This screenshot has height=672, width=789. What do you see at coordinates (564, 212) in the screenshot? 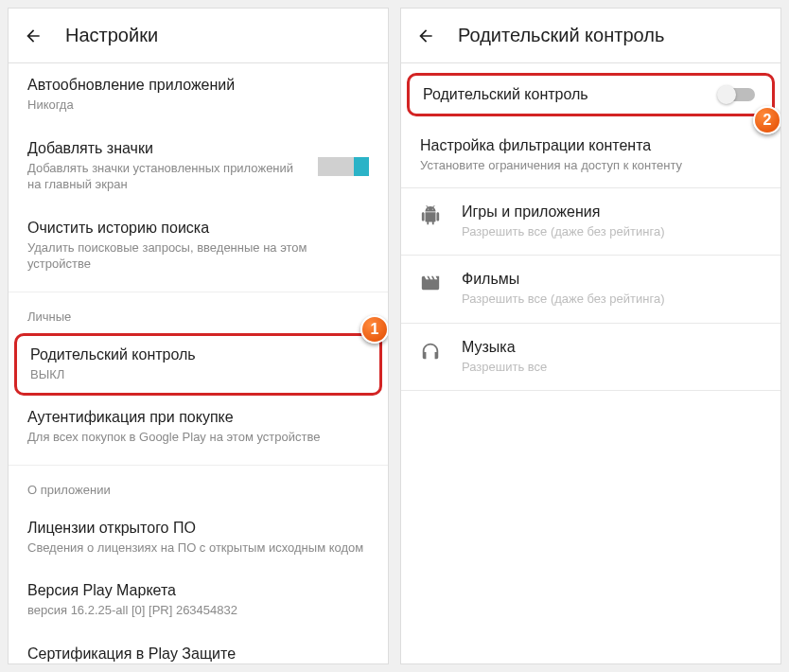
I see `item-title: Игры и приложения` at bounding box center [564, 212].